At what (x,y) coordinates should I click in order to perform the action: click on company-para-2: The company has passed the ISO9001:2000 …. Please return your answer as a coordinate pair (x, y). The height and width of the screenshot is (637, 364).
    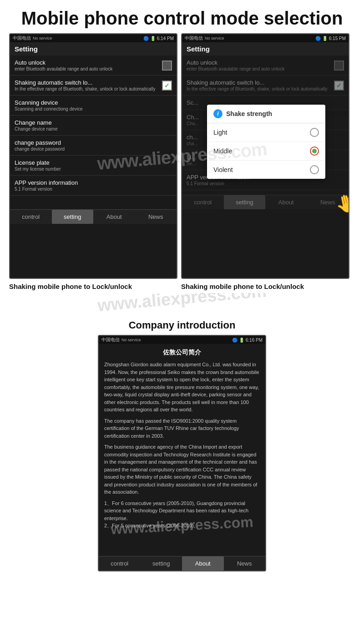
    Looking at the image, I should click on (182, 429).